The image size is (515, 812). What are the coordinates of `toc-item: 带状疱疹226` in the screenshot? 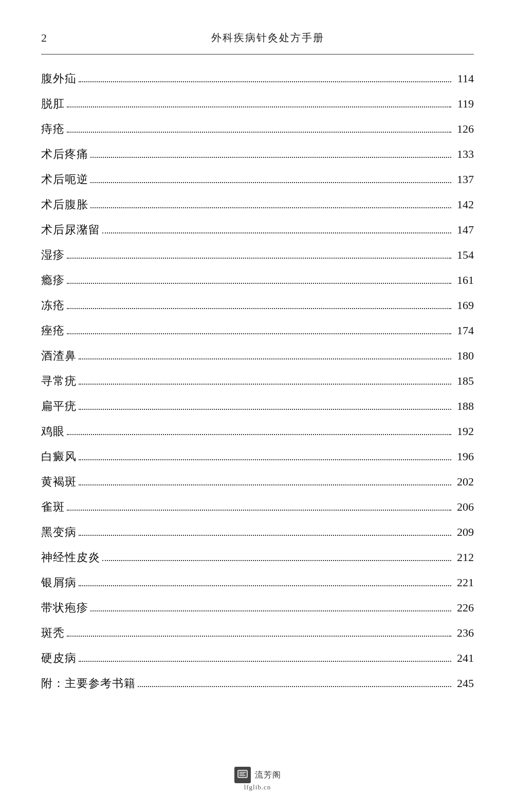 It's located at (258, 608).